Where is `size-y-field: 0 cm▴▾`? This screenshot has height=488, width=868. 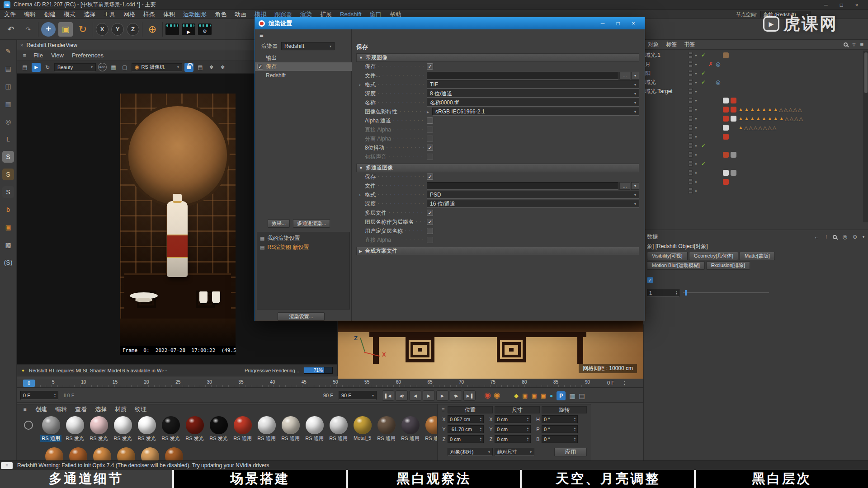 size-y-field: 0 cm▴▾ is located at coordinates (513, 429).